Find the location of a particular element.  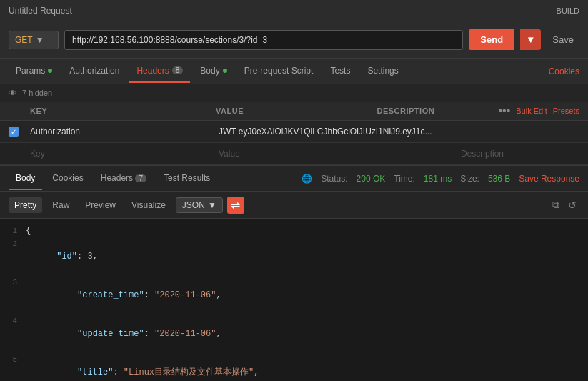

format-bar: Pretty Raw Preview Visualize JSON ▼ ⇌ ⧉ … is located at coordinates (294, 205).